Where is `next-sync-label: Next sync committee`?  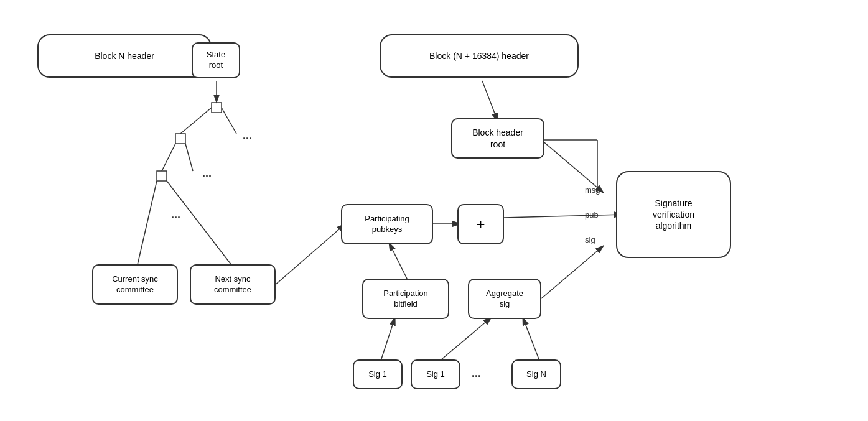 next-sync-label: Next sync committee is located at coordinates (233, 285).